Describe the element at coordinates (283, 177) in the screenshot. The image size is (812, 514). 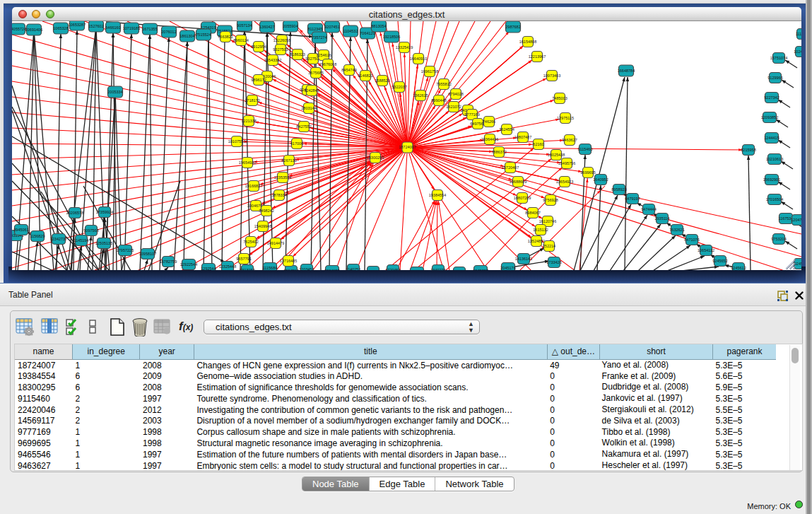
I see `svg-text: 12353594` at that location.